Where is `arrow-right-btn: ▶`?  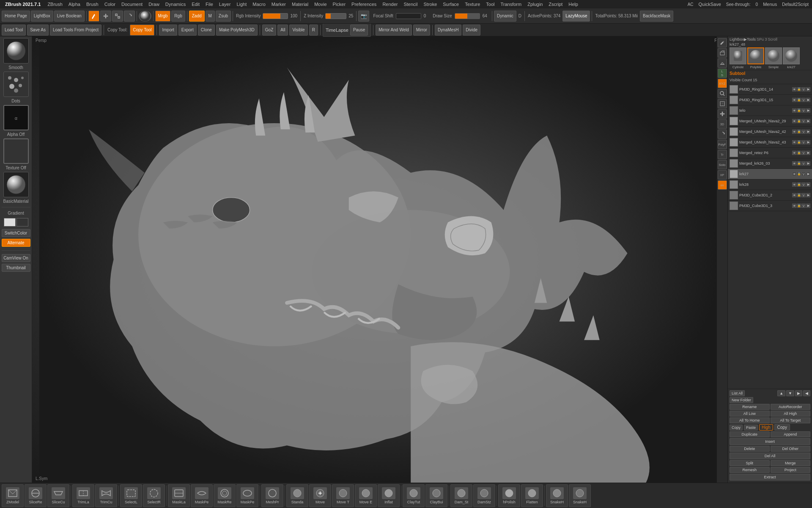 arrow-right-btn: ▶ is located at coordinates (798, 393).